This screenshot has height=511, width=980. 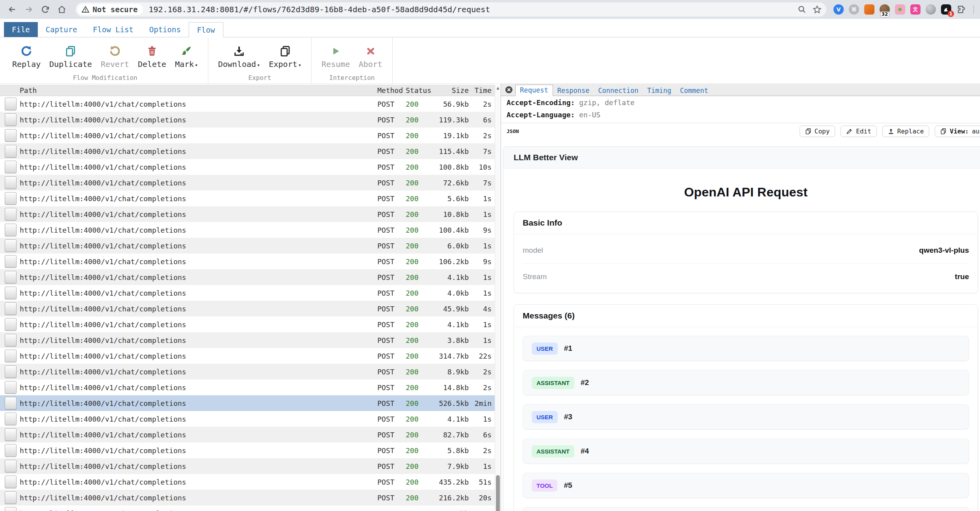 What do you see at coordinates (618, 91) in the screenshot?
I see `tab-connection: Connection` at bounding box center [618, 91].